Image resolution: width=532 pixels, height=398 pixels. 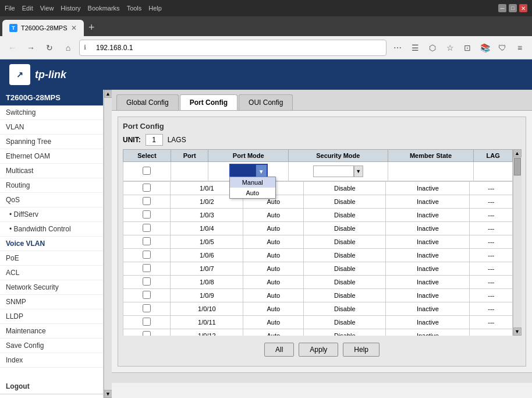 What do you see at coordinates (428, 309) in the screenshot?
I see `member-state-cell-9: Inactive` at bounding box center [428, 309].